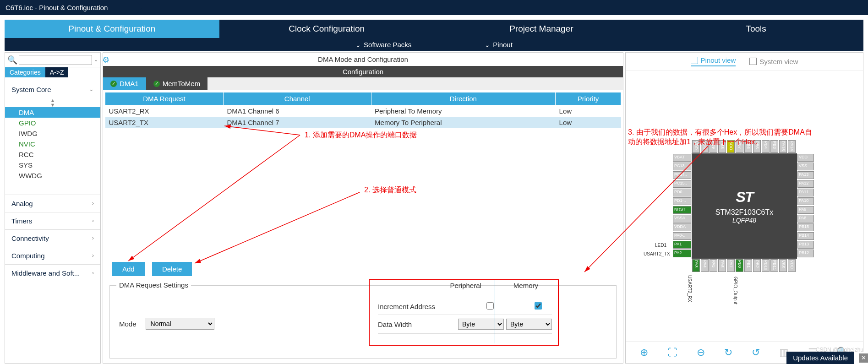  What do you see at coordinates (92, 90) in the screenshot?
I see `chevron-down-icon: ⌄` at bounding box center [92, 90].